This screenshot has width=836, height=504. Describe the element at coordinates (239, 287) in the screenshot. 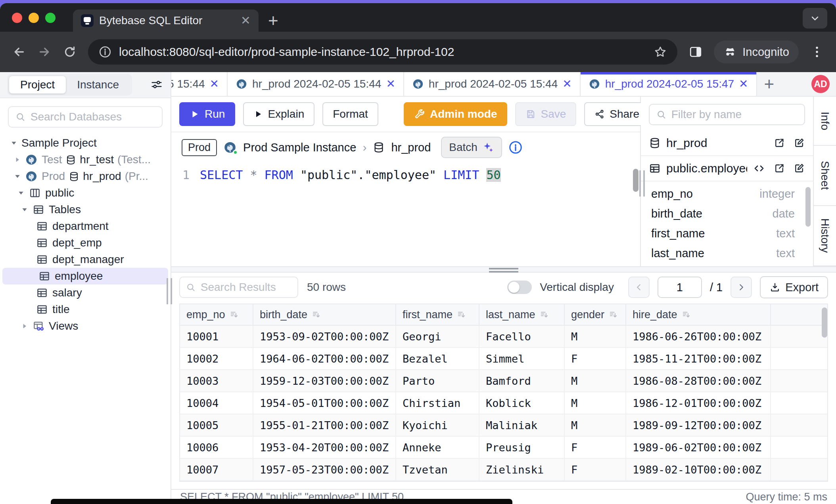

I see `results-search` at that location.